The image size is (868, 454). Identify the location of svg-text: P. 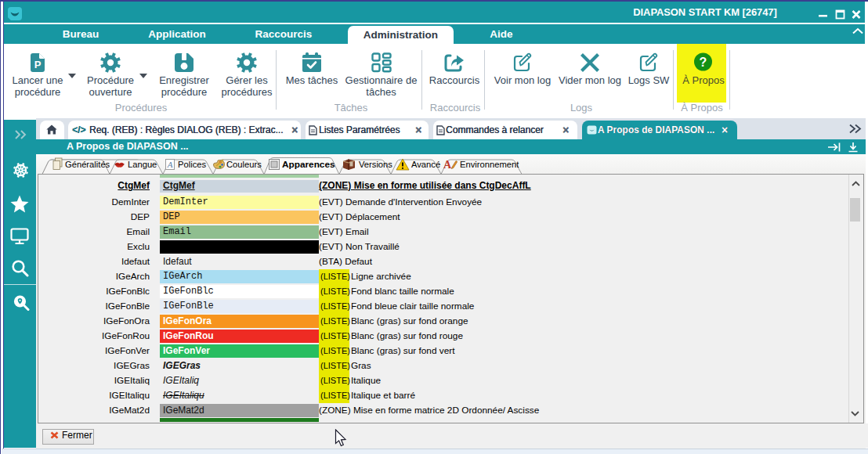
(38, 64).